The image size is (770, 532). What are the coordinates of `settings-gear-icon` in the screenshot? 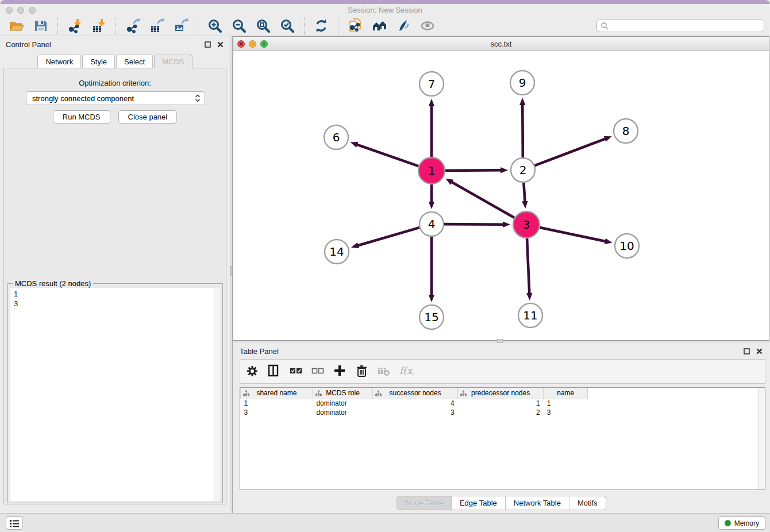 It's located at (253, 372).